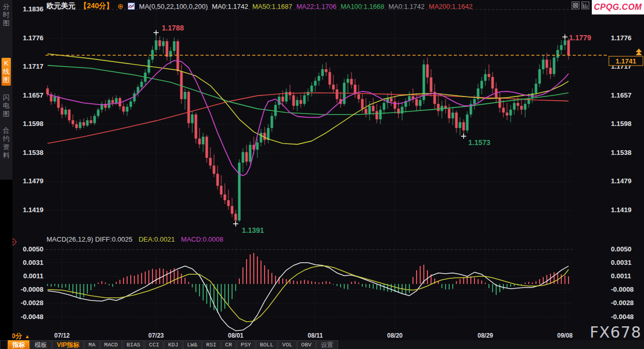  I want to click on date-label: 08/11, so click(315, 336).